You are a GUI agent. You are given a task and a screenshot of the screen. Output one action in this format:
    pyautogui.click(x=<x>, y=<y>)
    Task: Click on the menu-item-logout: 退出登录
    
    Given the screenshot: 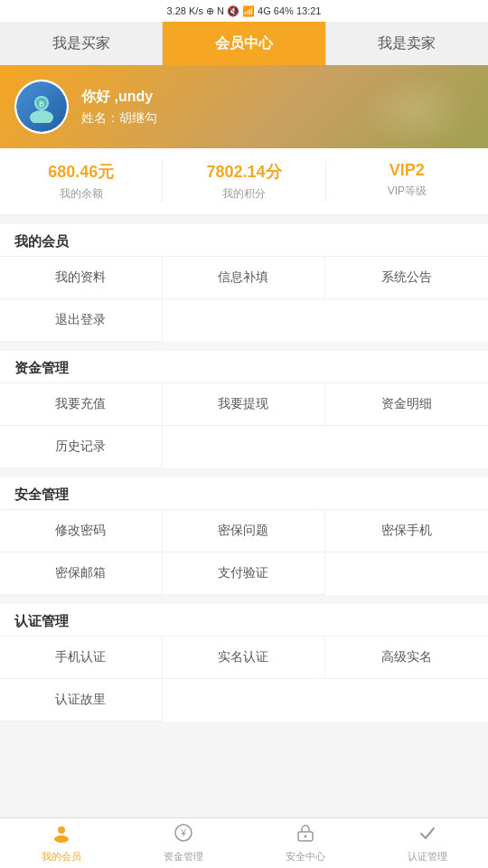 What is the action you would take?
    pyautogui.click(x=81, y=320)
    